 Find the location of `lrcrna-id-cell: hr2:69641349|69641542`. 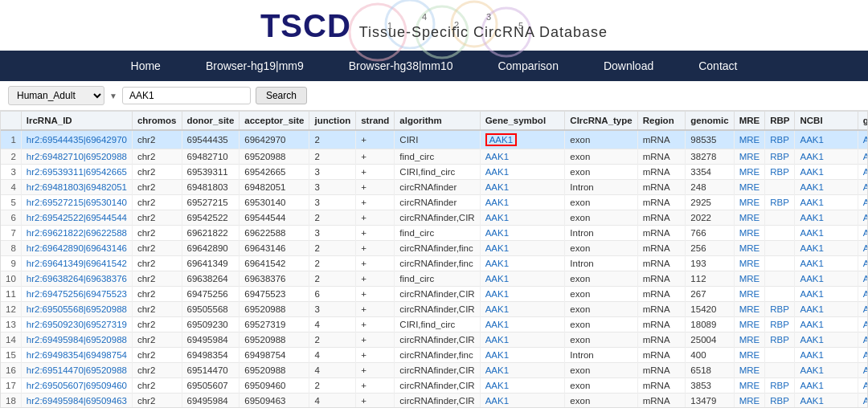

lrcrna-id-cell: hr2:69641349|69641542 is located at coordinates (76, 263).